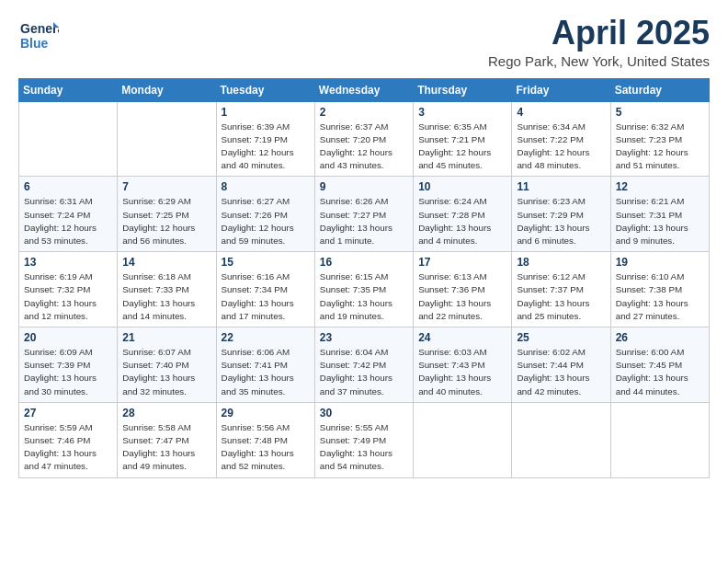  What do you see at coordinates (364, 290) in the screenshot?
I see `calendar-week-row: 13Sunrise: 6:19 AM Sunset: 7:32 PM Dayli…` at bounding box center [364, 290].